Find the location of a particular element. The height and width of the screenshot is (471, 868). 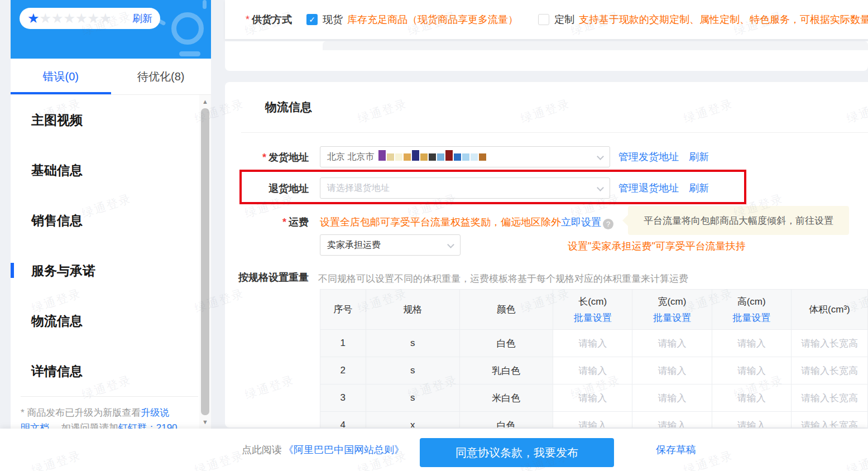

censored-address-mosaic is located at coordinates (432, 157).